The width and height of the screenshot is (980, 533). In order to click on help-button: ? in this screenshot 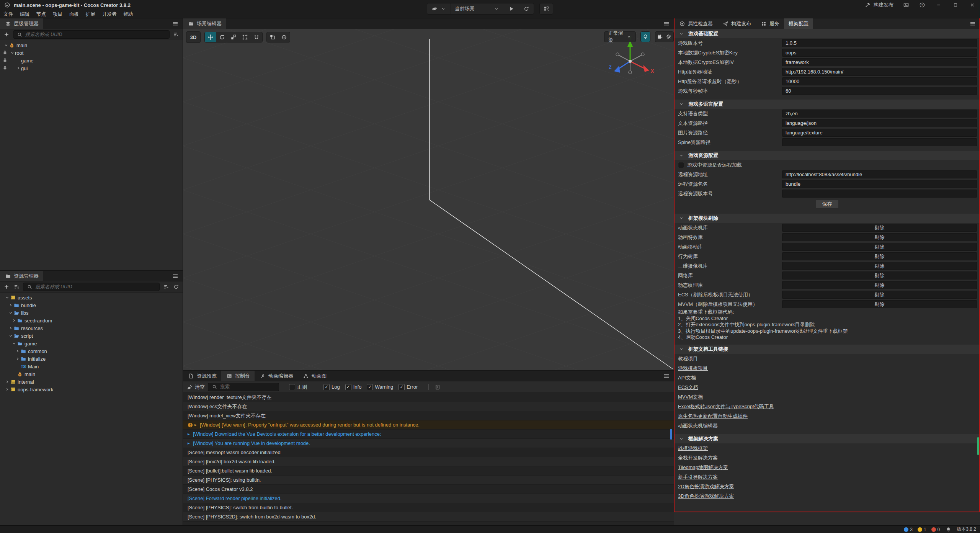, I will do `click(922, 5)`.